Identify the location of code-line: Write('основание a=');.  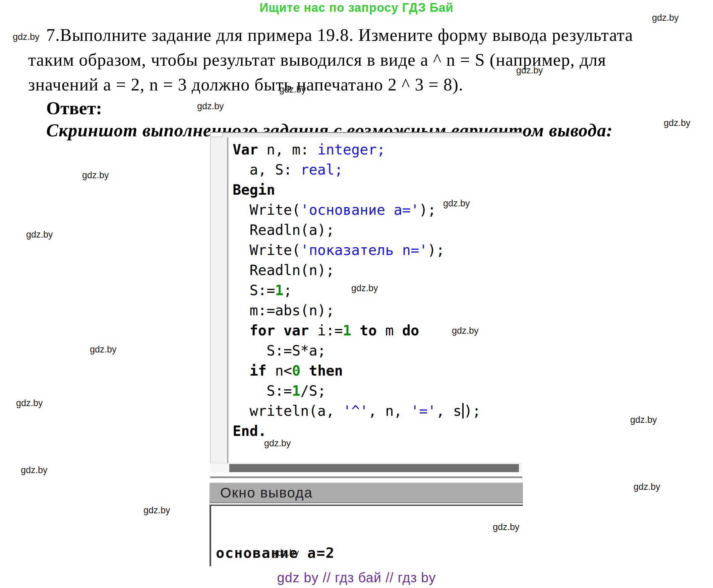
(378, 210).